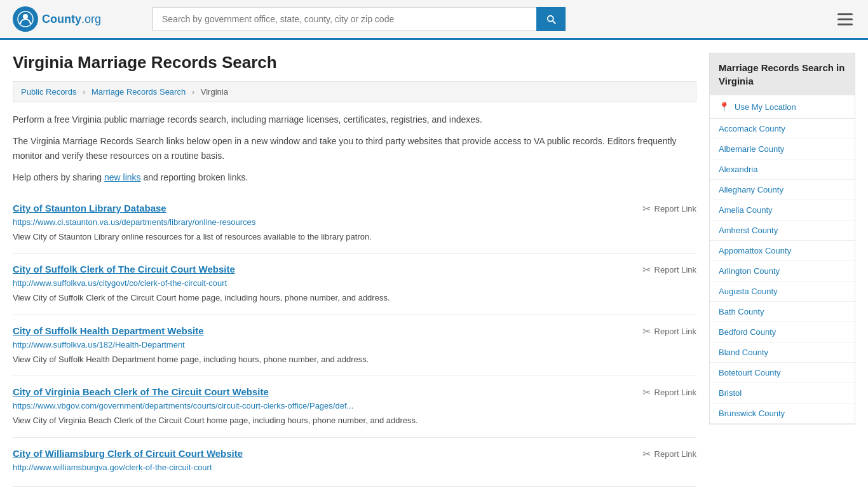 Image resolution: width=868 pixels, height=488 pixels. I want to click on report-icon-4: ✂, so click(647, 454).